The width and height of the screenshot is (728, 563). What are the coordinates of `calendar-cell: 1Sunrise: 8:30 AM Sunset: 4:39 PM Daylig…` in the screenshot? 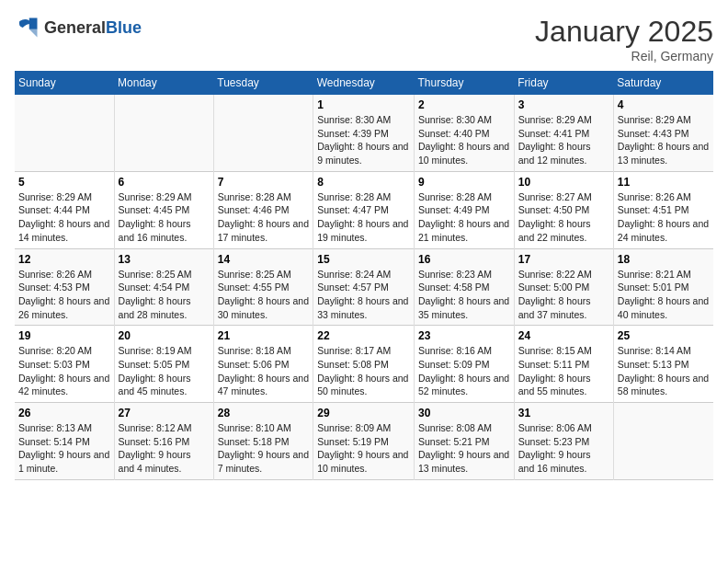 It's located at (364, 132).